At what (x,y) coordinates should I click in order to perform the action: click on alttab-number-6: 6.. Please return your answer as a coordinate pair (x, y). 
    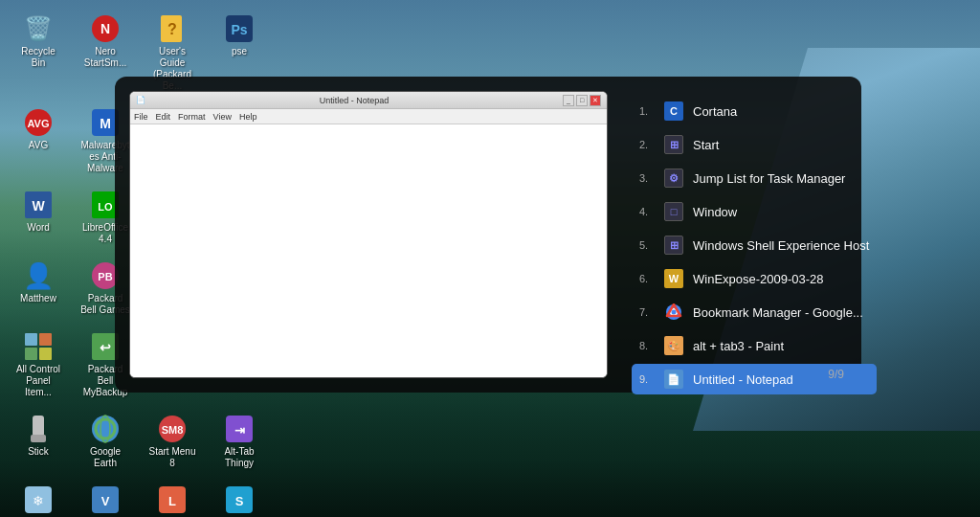
    Looking at the image, I should click on (647, 279).